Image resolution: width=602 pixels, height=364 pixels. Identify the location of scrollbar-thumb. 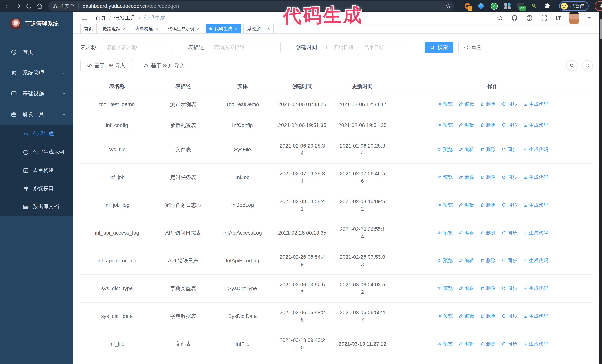
(601, 29).